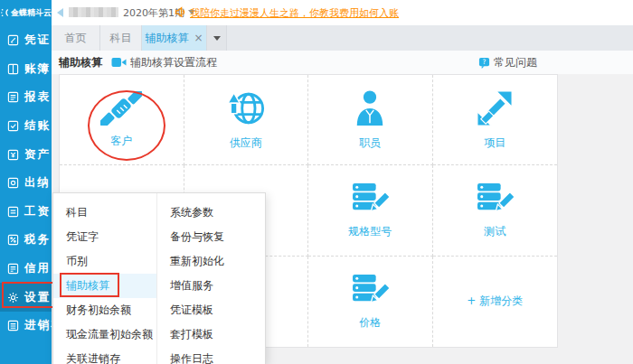  What do you see at coordinates (371, 302) in the screenshot?
I see `card-price: 价格` at bounding box center [371, 302].